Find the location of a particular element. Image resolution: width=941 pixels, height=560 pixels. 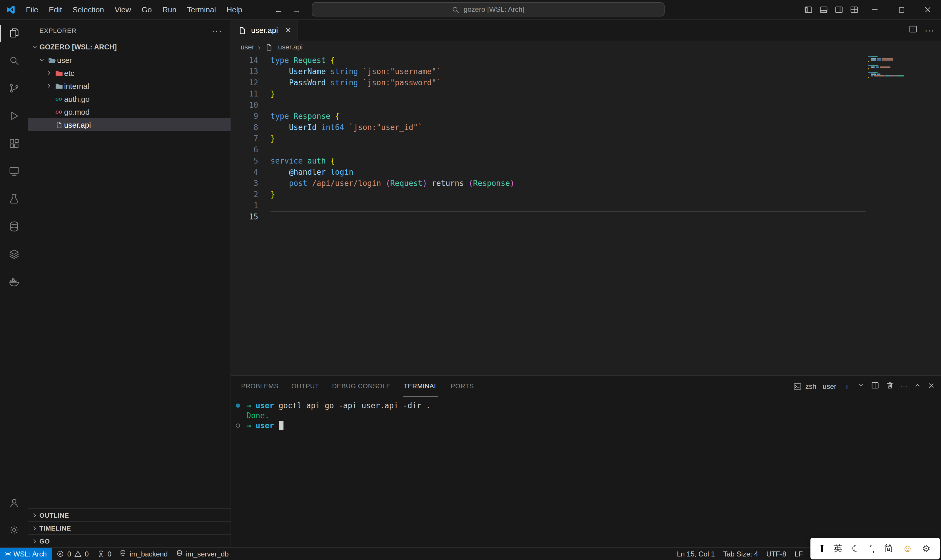

breadcrumb-file: user.api is located at coordinates (291, 47).